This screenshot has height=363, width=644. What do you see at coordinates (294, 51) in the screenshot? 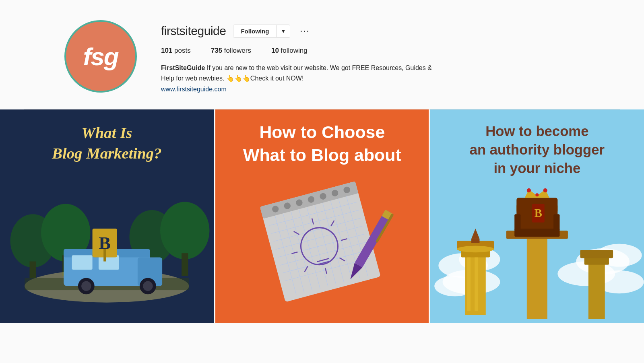
I see `following-label: following` at bounding box center [294, 51].